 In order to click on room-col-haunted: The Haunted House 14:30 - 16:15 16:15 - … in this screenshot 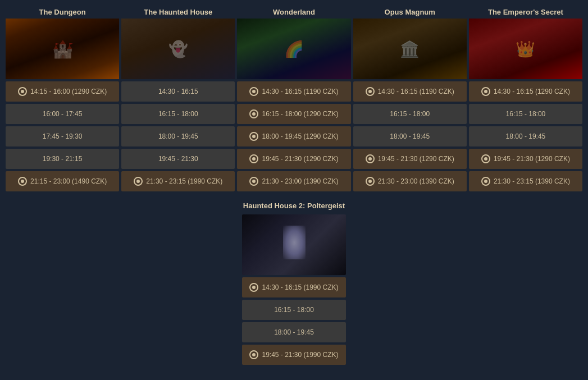, I will do `click(178, 100)`.